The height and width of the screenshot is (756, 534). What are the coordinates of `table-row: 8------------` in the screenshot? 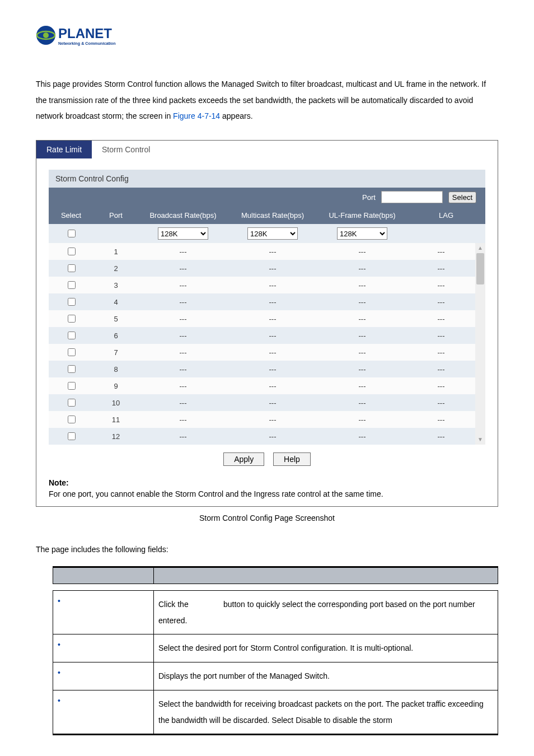 It's located at (262, 369).